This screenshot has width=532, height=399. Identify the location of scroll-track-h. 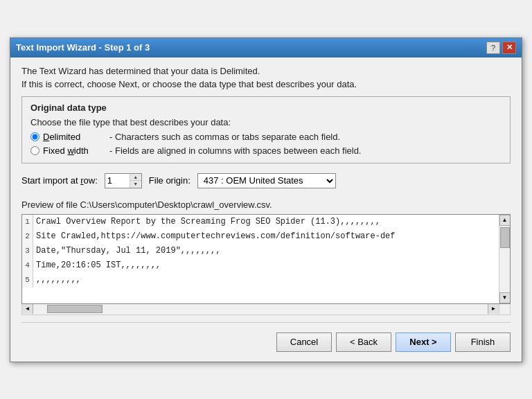
(260, 309).